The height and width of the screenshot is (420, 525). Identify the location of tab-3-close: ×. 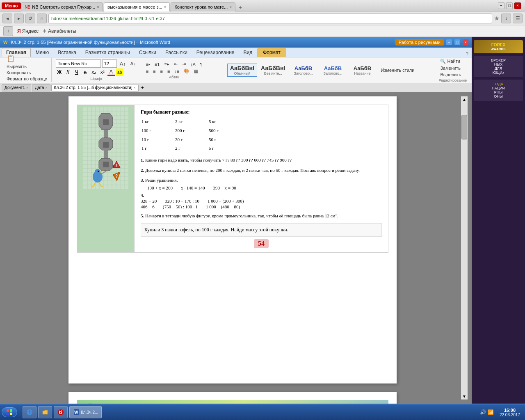
(231, 7).